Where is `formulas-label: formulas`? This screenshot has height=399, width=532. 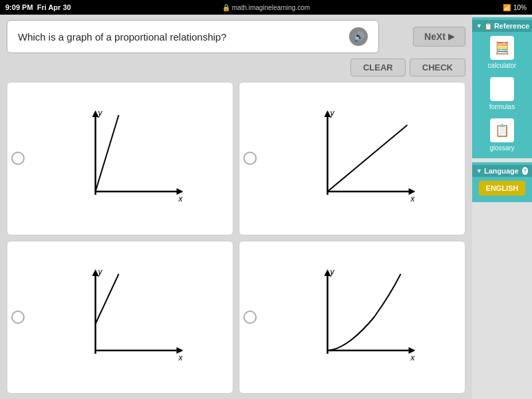
formulas-label: formulas is located at coordinates (502, 106).